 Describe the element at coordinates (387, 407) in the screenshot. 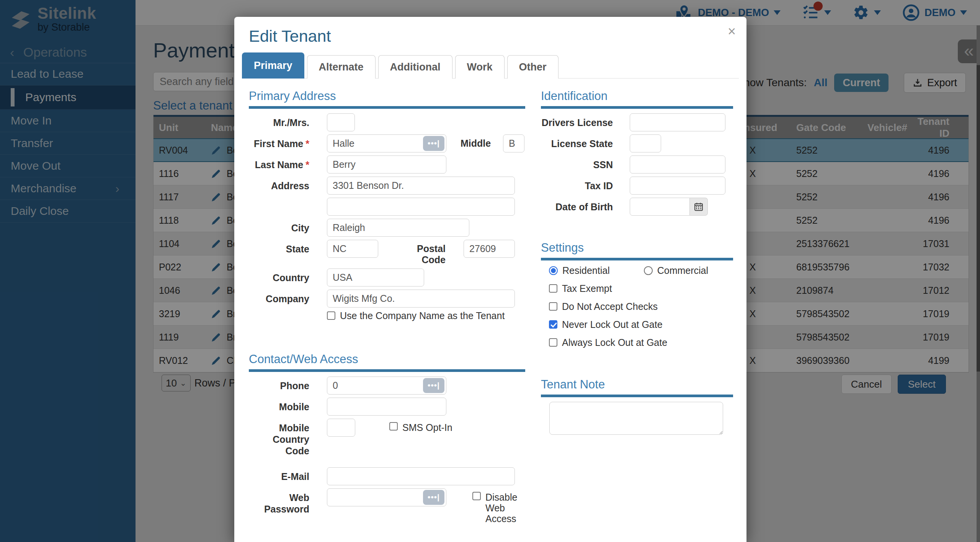

I see `field-row-mobile: Mobile` at that location.